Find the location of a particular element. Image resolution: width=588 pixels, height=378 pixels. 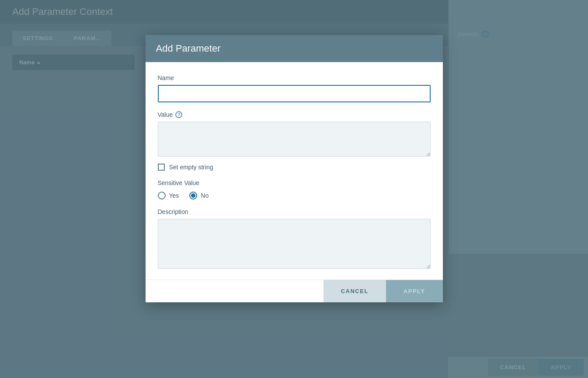

set-empty-string-row: Set empty string is located at coordinates (294, 167).